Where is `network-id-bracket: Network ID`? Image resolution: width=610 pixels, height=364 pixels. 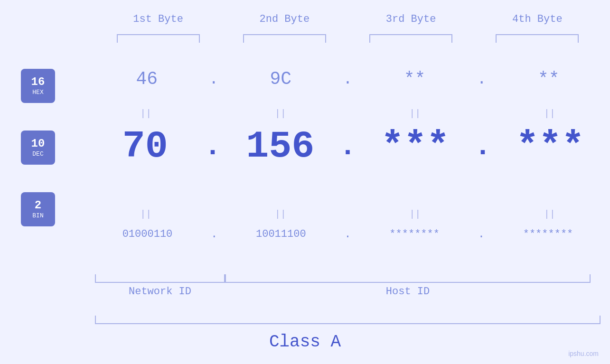
network-id-bracket: Network ID is located at coordinates (160, 286).